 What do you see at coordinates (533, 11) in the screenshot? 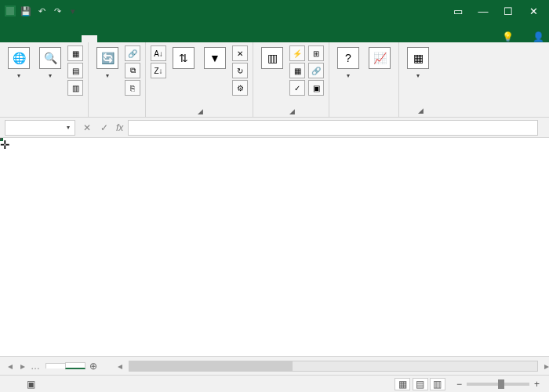
I see `close-icon: ✕` at bounding box center [533, 11].